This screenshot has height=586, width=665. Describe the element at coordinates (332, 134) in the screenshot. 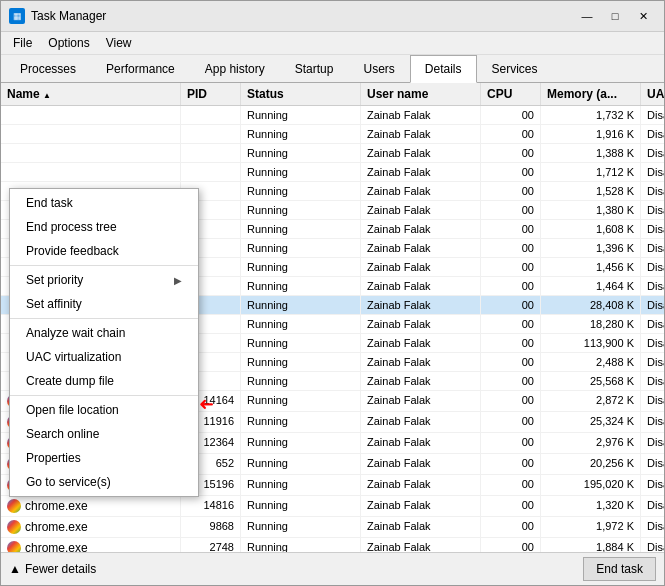

I see `table-row: Running Zainab Falak 00 1,916 K Disabled` at that location.